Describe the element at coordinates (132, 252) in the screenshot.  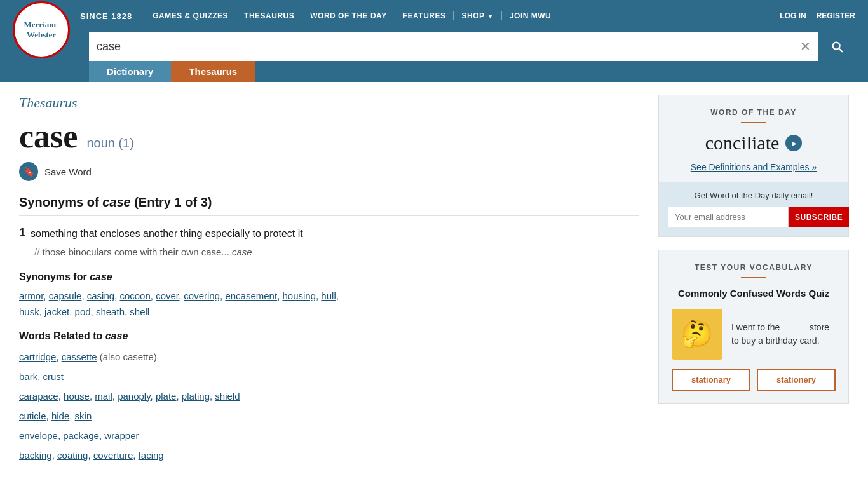
I see `example-text: those binoculars come with their own cas…` at that location.